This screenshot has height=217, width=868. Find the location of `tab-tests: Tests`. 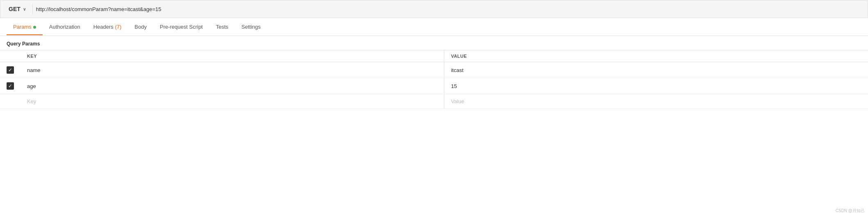

tab-tests: Tests is located at coordinates (222, 27).